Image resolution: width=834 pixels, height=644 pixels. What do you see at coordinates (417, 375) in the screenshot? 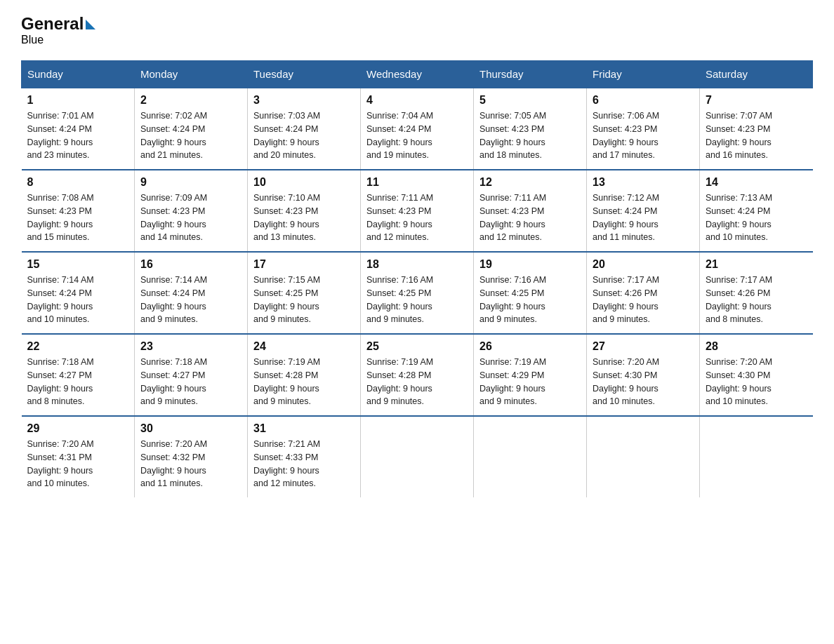
I see `calendar-cell: 25Sunrise: 7:19 AMSunset: 4:28 PMDayligh…` at bounding box center [417, 375].